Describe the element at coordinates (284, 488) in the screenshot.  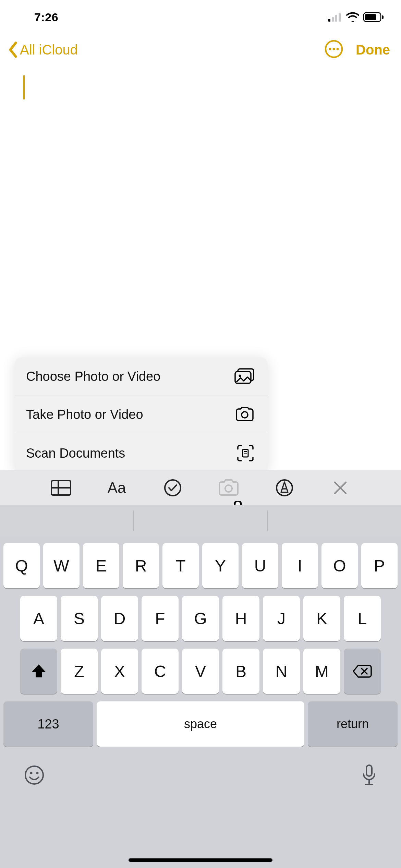
I see `pencil-circle-icon` at that location.